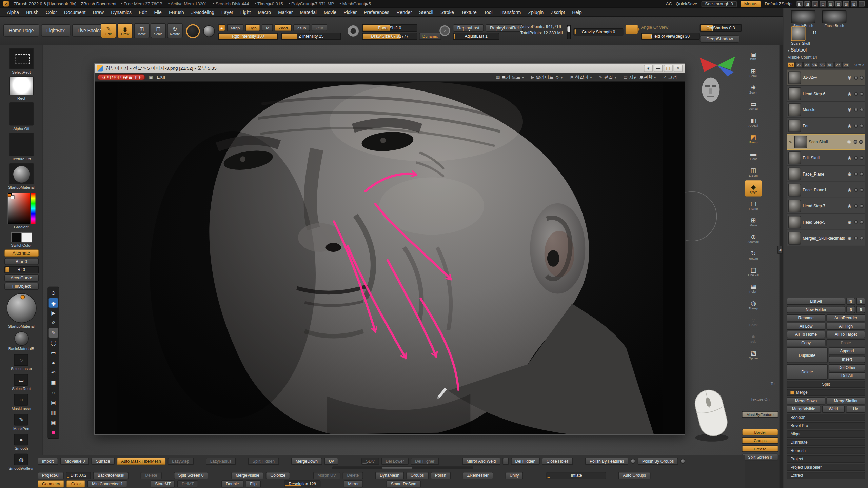 The height and width of the screenshot is (488, 868). What do you see at coordinates (846, 334) in the screenshot?
I see `all-to-target-button: All To Target` at bounding box center [846, 334].